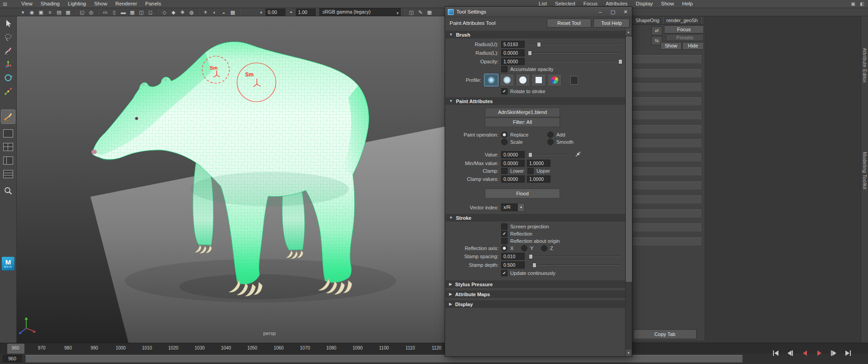  Describe the element at coordinates (150, 12) in the screenshot. I see `safe-title-icon: ◻` at that location.